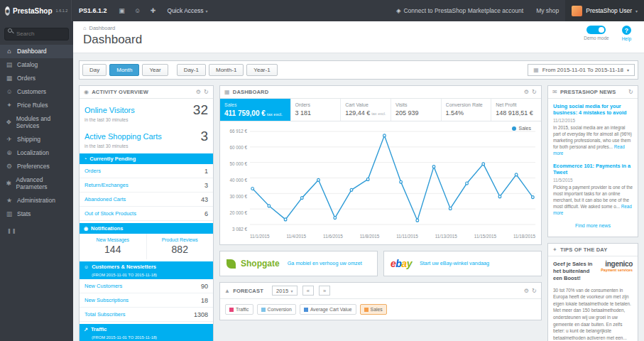 This screenshot has width=644, height=341. I want to click on sidebar-item-shipping: ✈ Shipping, so click(37, 139).